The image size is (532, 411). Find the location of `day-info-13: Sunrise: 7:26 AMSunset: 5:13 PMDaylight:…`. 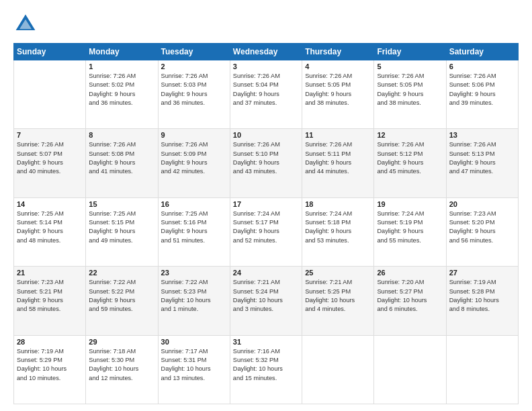

day-info-13: Sunrise: 7:26 AMSunset: 5:13 PMDaylight:… is located at coordinates (482, 158).